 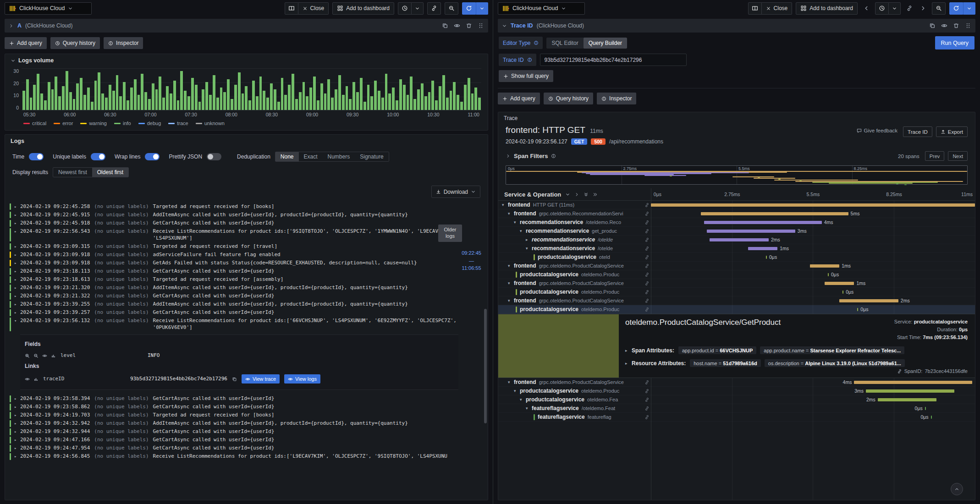 What do you see at coordinates (36, 157) in the screenshot?
I see `time-toggle` at bounding box center [36, 157].